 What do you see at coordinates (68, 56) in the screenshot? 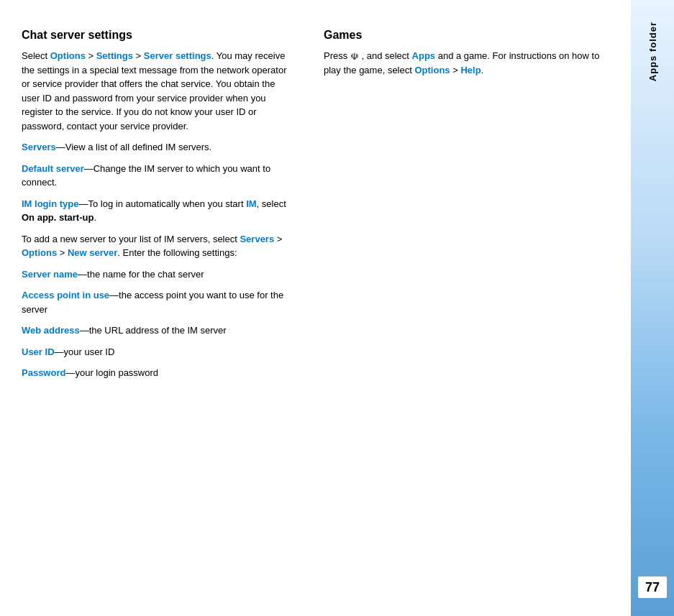
I see `options-link: Options` at bounding box center [68, 56].